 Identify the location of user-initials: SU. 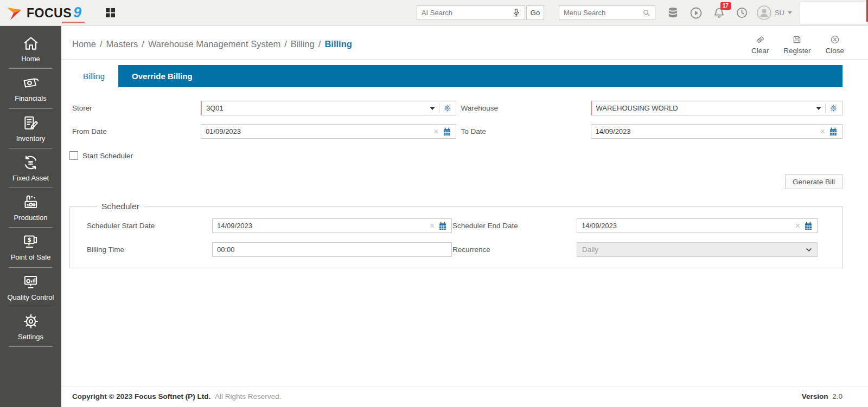
(780, 13).